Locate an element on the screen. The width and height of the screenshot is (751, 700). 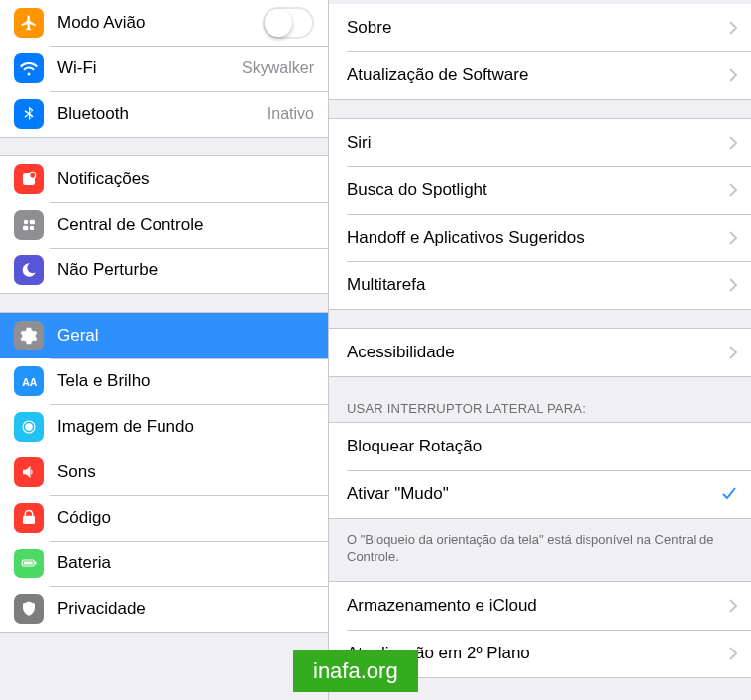
sidebar-group-notify: Notificações Central de Controle Não Per… is located at coordinates (164, 225).